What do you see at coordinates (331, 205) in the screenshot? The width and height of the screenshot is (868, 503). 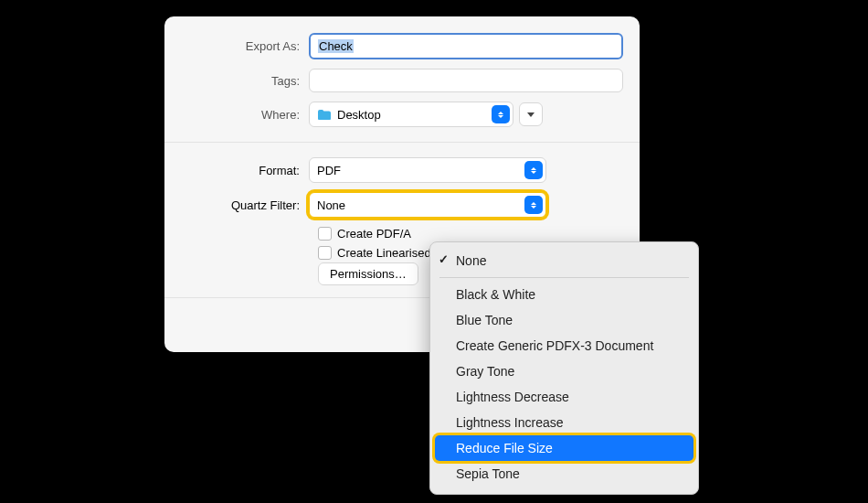 I see `quartz-filter-value: None` at bounding box center [331, 205].